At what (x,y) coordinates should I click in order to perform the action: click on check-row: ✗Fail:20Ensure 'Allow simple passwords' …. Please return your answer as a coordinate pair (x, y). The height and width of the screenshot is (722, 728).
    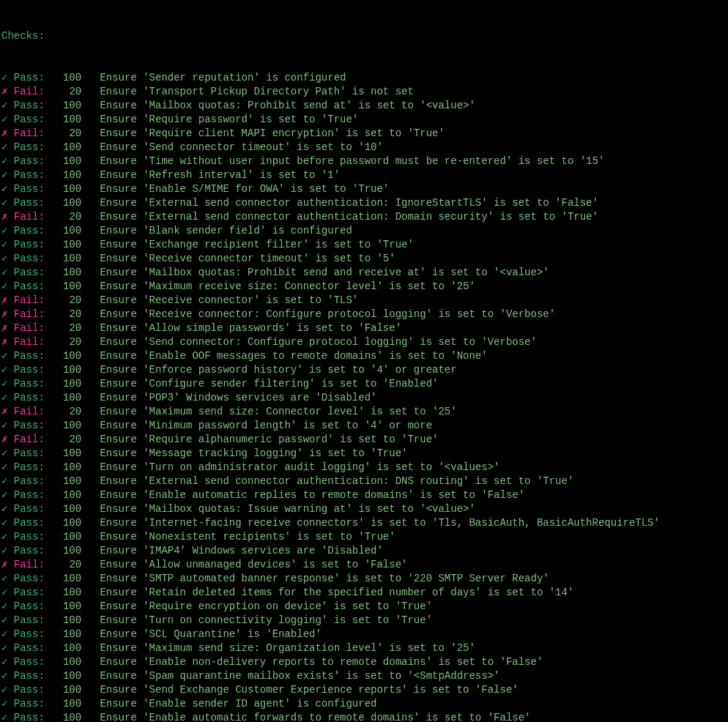
    Looking at the image, I should click on (365, 328).